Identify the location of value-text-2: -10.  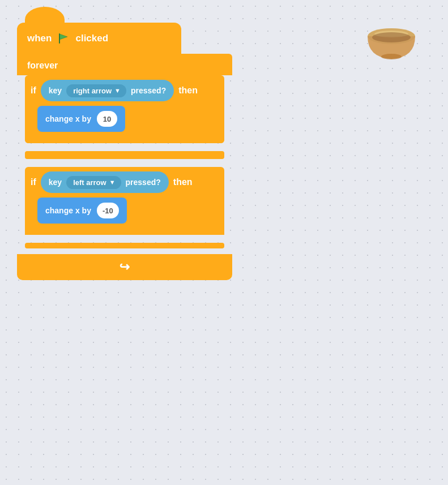
(108, 211).